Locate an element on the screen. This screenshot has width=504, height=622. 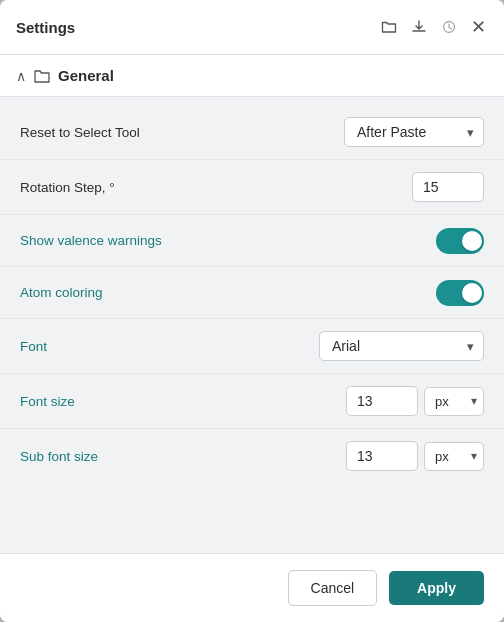
setting-row-sub-font-size: Sub font size px pt em is located at coordinates (252, 456).